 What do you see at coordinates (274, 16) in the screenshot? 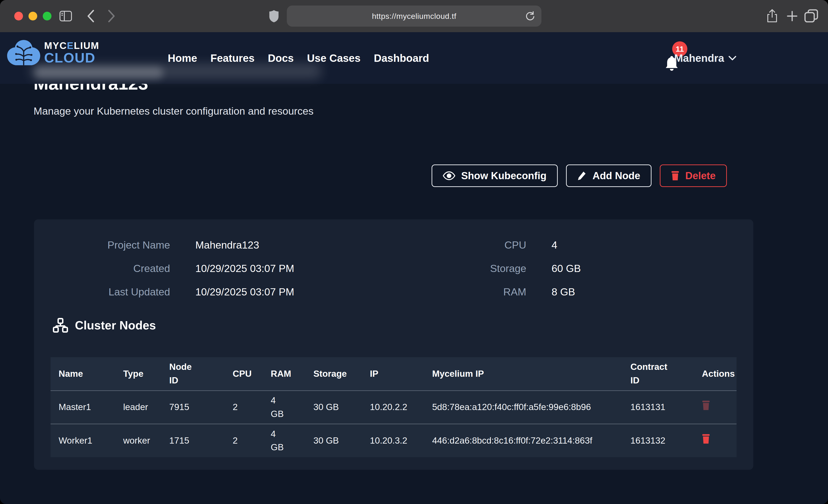
I see `shield-icon` at bounding box center [274, 16].